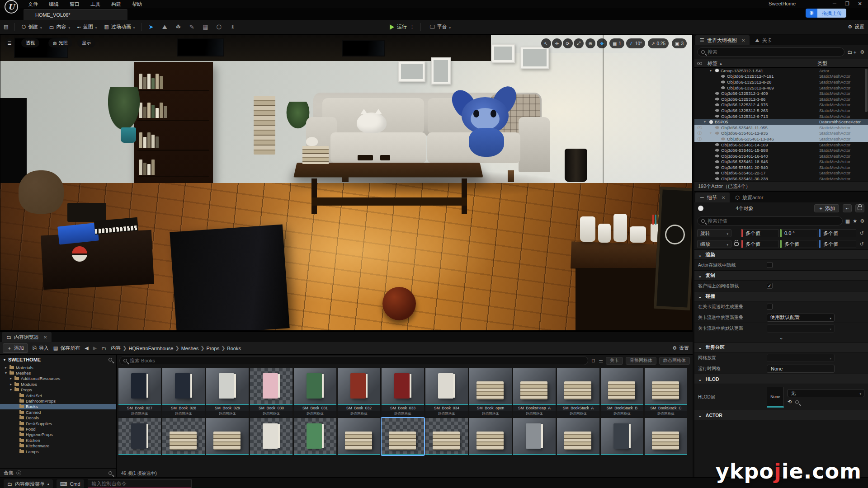 This screenshot has width=868, height=488. I want to click on play-label: 运行, so click(402, 27).